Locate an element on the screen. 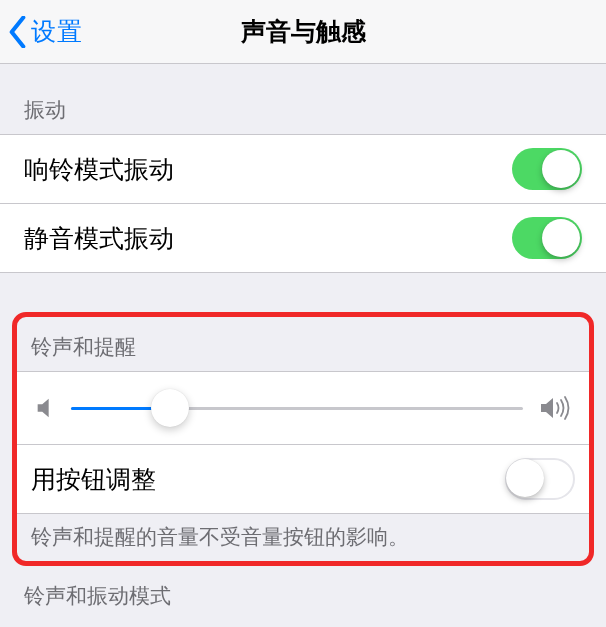  toggle-silent-vibrate is located at coordinates (547, 238).